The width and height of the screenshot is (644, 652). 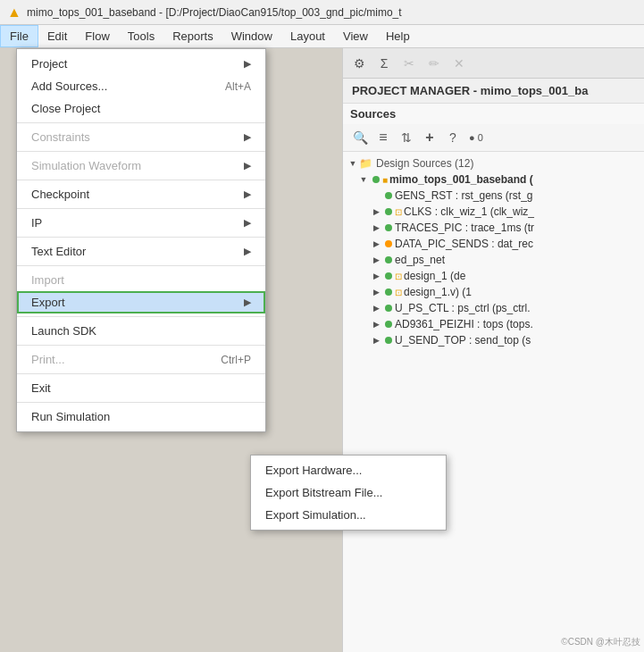 I want to click on menu-item-import: Import, so click(x=141, y=280).